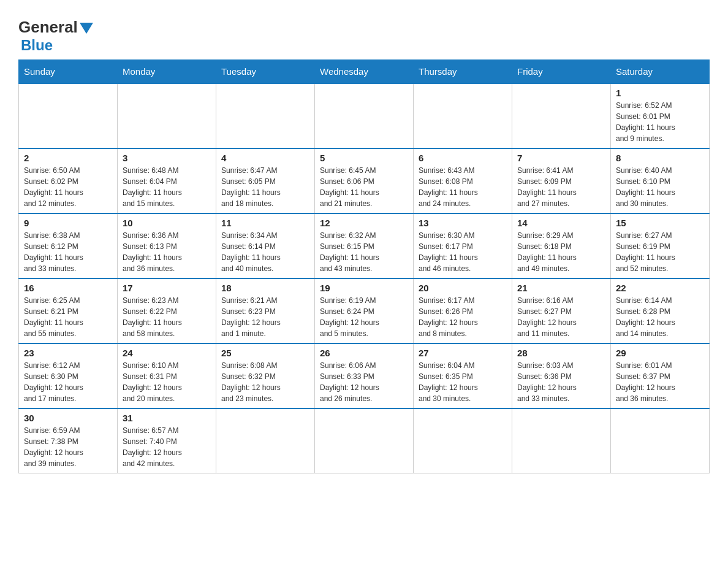  I want to click on day-info: Sunrise: 6:21 AM Sunset: 6:23 PM Dayligh…, so click(265, 317).